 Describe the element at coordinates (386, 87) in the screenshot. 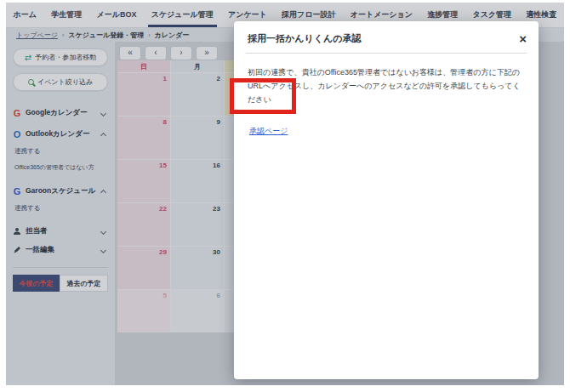

I see `modal-body-text: 初回の連携で、貴社のOffice365管理者ではないお客様は、管理者の方に下記の…` at that location.